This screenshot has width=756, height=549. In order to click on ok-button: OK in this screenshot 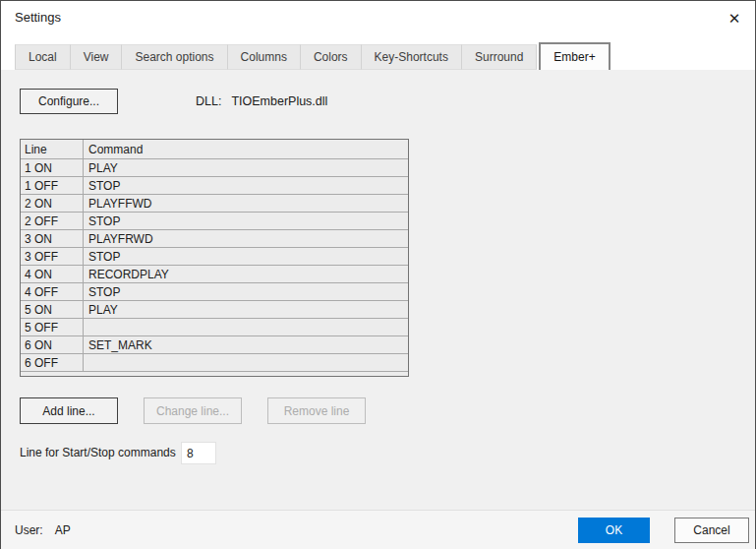, I will do `click(613, 530)`.